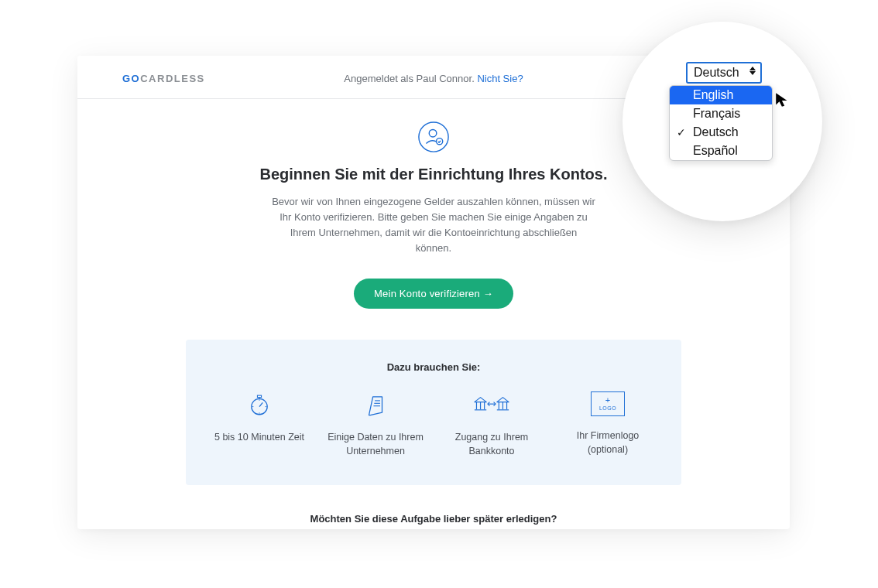 This screenshot has width=878, height=588. Describe the element at coordinates (492, 405) in the screenshot. I see `bank-transfer-icon` at that location.